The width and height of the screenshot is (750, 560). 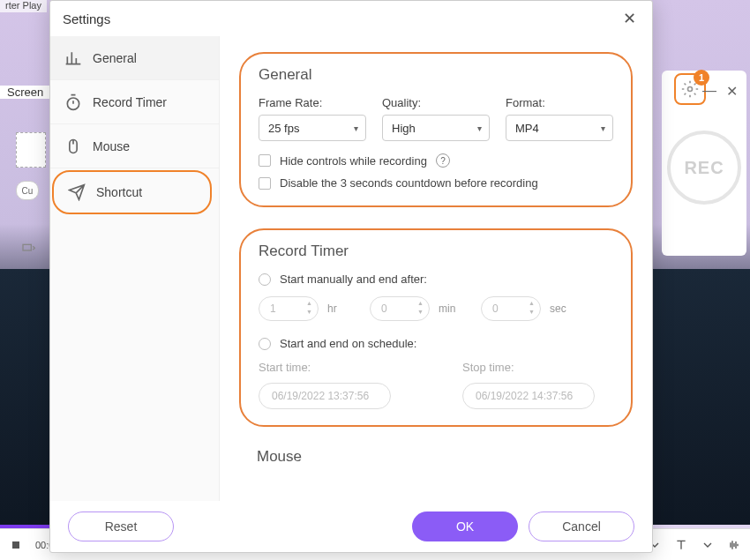 What do you see at coordinates (690, 89) in the screenshot?
I see `settings-badge: 1` at bounding box center [690, 89].